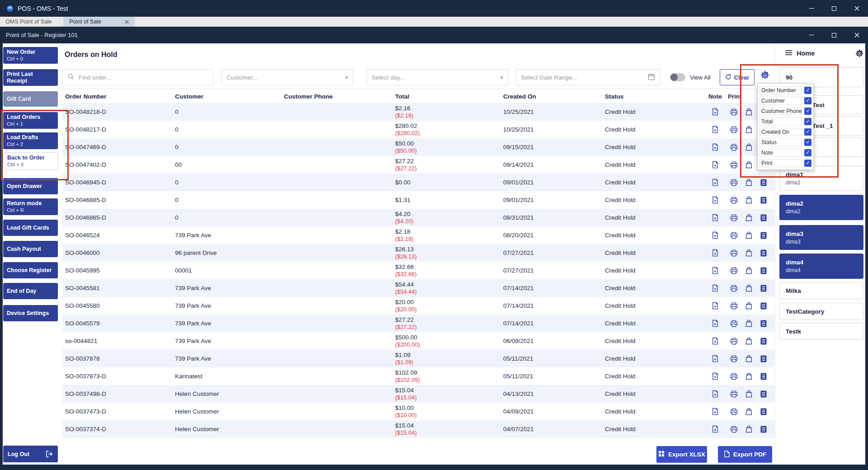 Image resolution: width=868 pixels, height=470 pixels. What do you see at coordinates (745, 455) in the screenshot?
I see `export-pdf-button: Export PDF` at bounding box center [745, 455].